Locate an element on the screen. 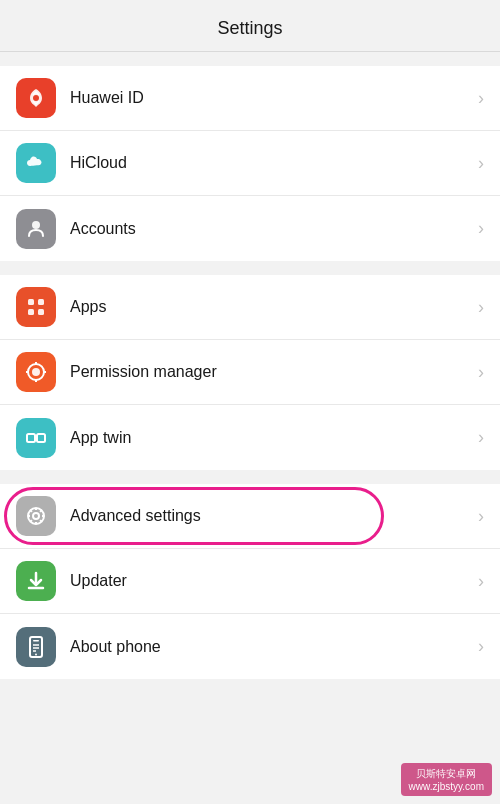  advanced-icon-wrapper is located at coordinates (36, 516).